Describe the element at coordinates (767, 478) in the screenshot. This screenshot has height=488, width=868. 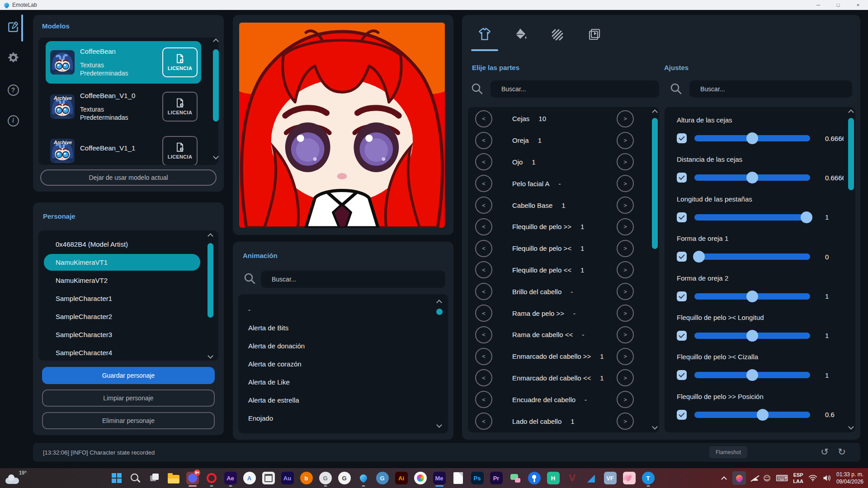
I see `people-icon: ☺` at that location.